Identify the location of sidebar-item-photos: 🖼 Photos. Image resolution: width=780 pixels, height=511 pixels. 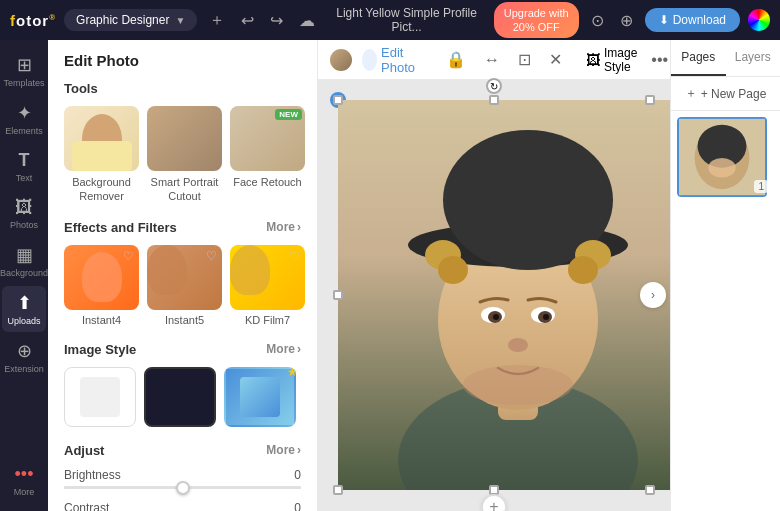
(24, 214).